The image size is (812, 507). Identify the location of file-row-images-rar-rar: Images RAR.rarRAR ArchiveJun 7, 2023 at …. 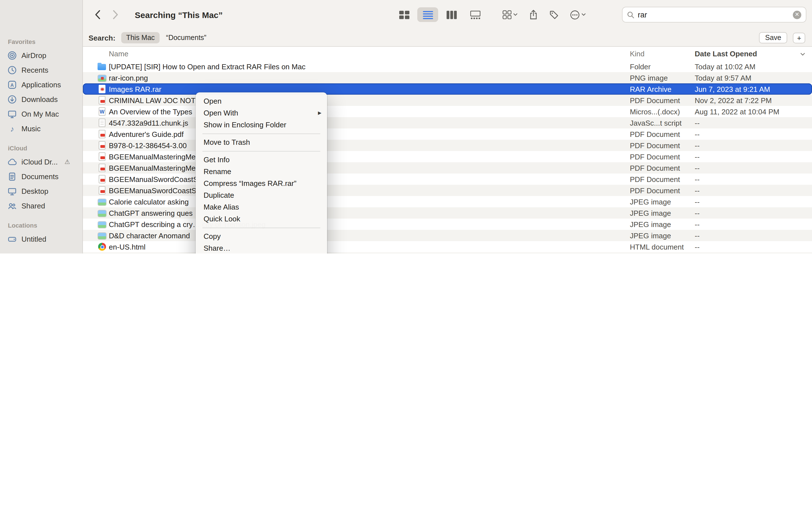
(448, 89).